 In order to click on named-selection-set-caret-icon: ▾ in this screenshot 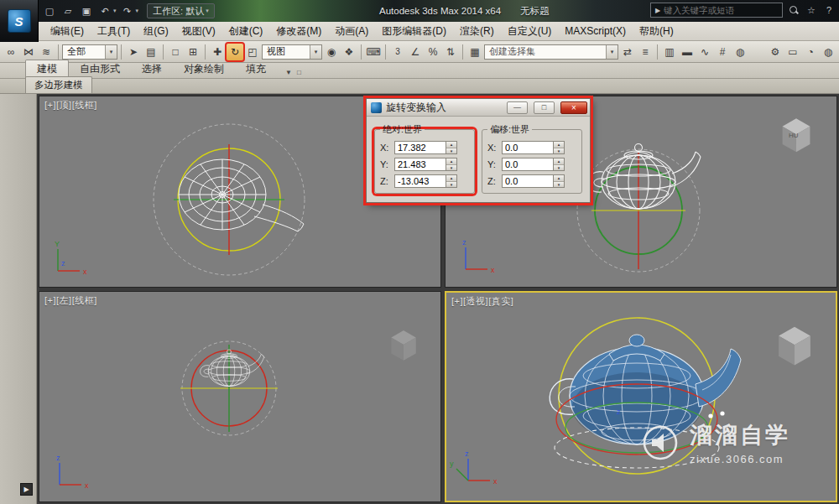, I will do `click(612, 52)`.